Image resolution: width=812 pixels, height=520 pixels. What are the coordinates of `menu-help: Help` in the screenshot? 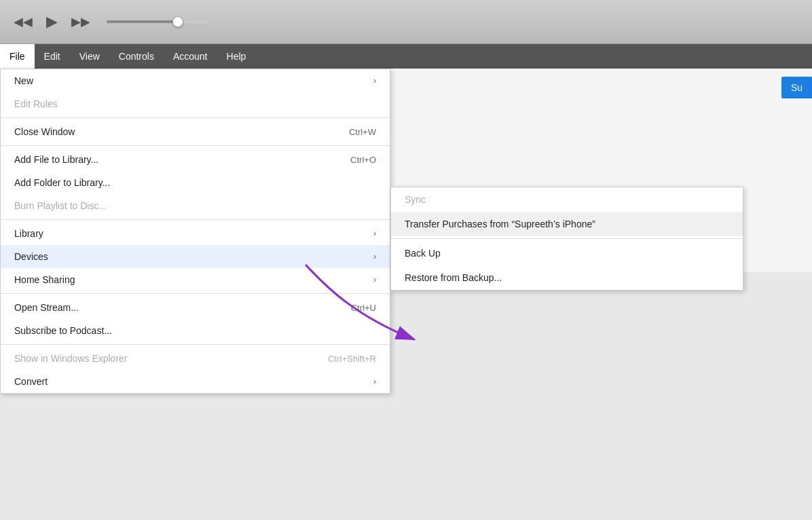 It's located at (236, 56).